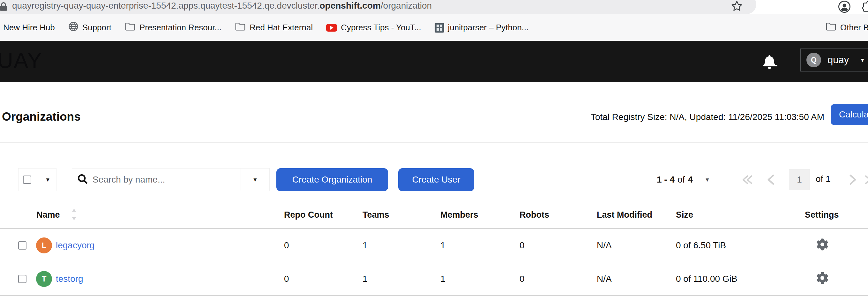 This screenshot has height=300, width=868. Describe the element at coordinates (666, 180) in the screenshot. I see `pagination-range: 1 - 4` at that location.